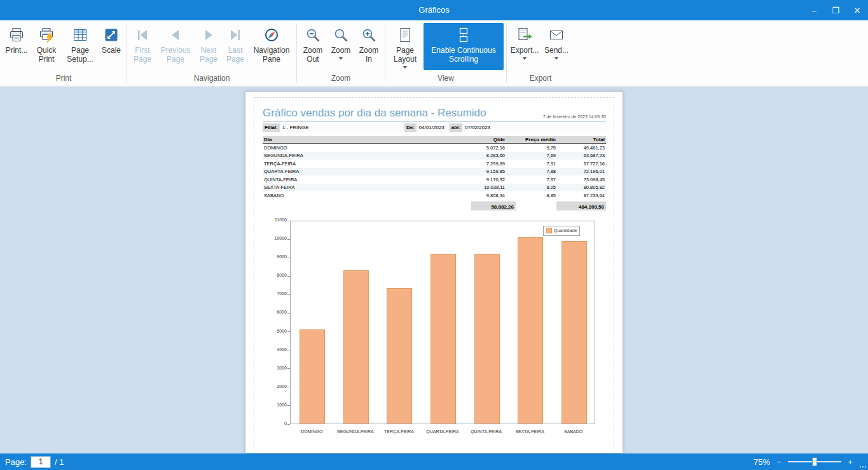 The image size is (868, 470). What do you see at coordinates (80, 46) in the screenshot?
I see `page-setup-button: Page Setup...` at bounding box center [80, 46].